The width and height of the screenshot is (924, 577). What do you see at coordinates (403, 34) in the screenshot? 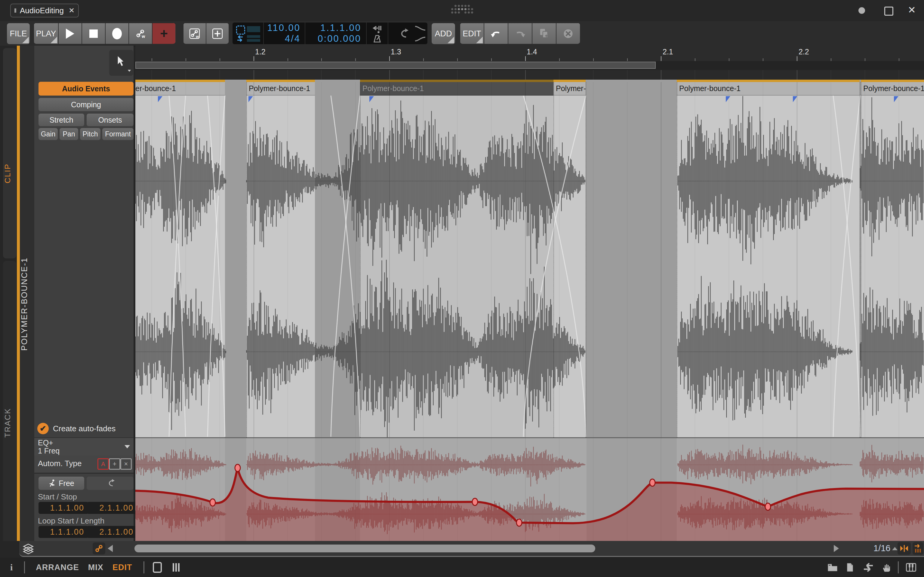
I see `loop-icon` at bounding box center [403, 34].